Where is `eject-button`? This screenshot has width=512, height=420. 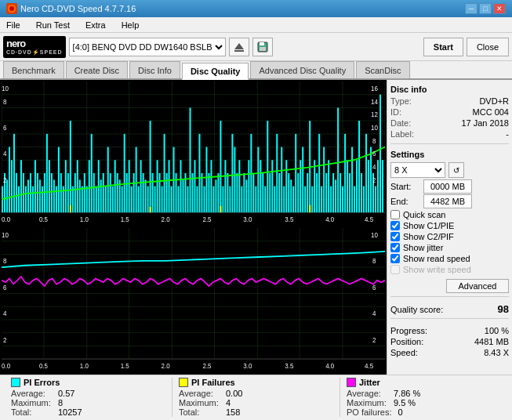 eject-button is located at coordinates (239, 47).